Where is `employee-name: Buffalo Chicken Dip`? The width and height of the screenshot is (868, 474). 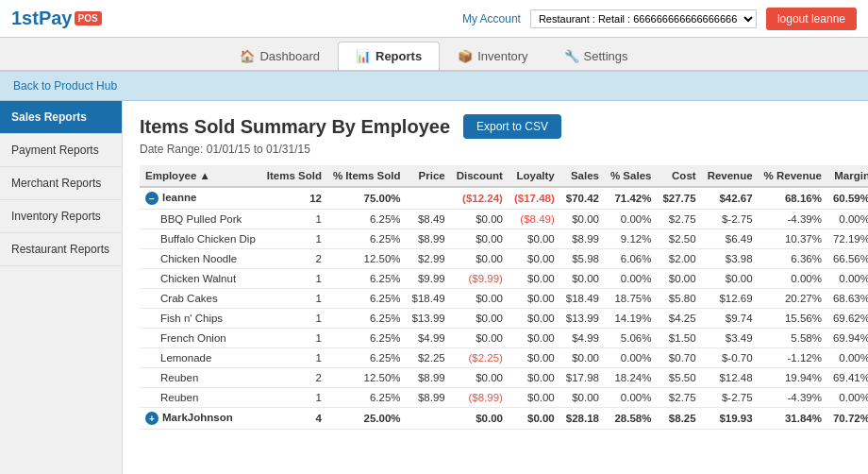 employee-name: Buffalo Chicken Dip is located at coordinates (208, 239).